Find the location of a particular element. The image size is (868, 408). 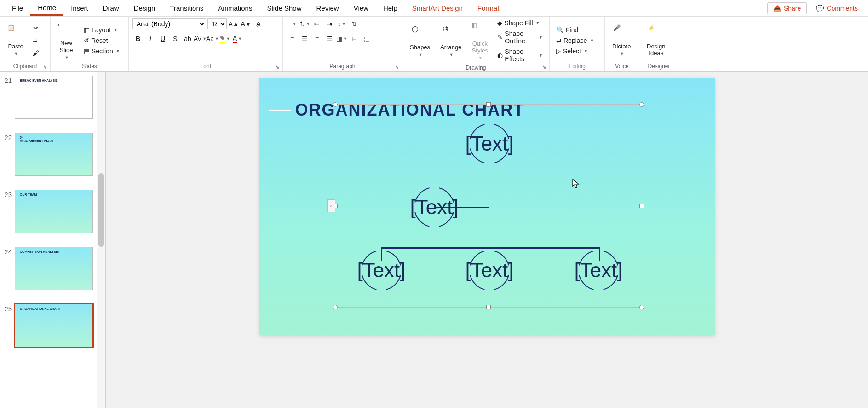

character-spacing-button: AV▼ is located at coordinates (200, 39).